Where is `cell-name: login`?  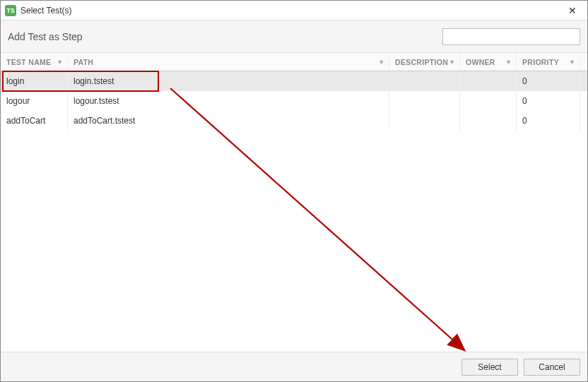
cell-name: login is located at coordinates (34, 81).